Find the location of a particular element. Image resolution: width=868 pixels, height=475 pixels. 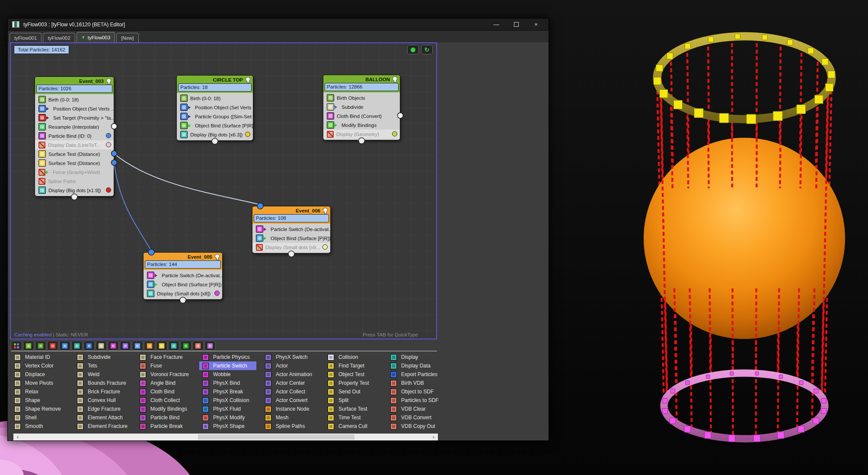

palette-item-edge-fracture: Edge Fracture is located at coordinates (105, 409).